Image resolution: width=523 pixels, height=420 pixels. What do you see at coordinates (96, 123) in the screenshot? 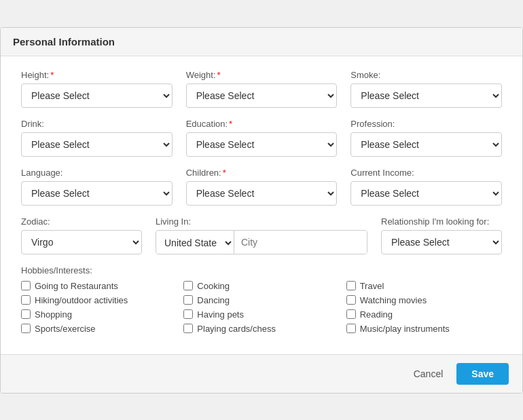
I see `drink-label: Drink:` at bounding box center [96, 123].